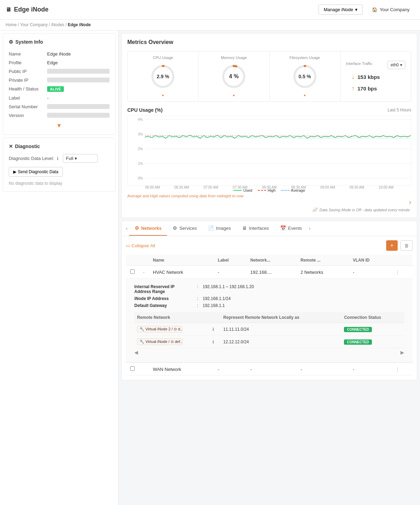 This screenshot has width=420, height=505. Describe the element at coordinates (144, 272) in the screenshot. I see `hvac-expand-cell: -` at that location.